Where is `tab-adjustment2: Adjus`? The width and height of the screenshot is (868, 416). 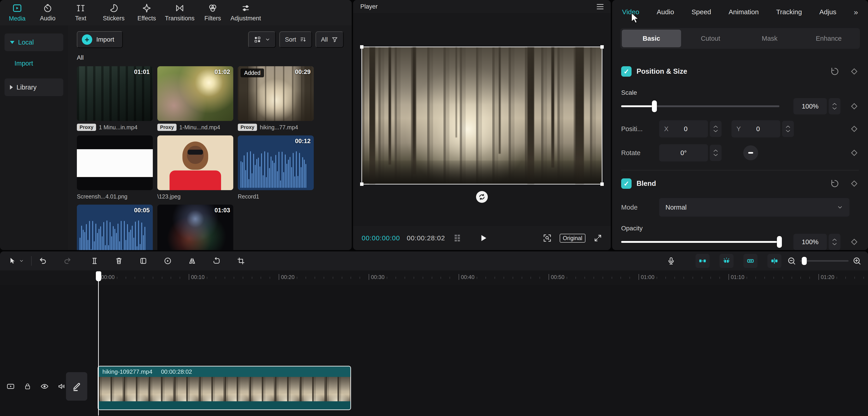 tab-adjustment2: Adjus is located at coordinates (828, 12).